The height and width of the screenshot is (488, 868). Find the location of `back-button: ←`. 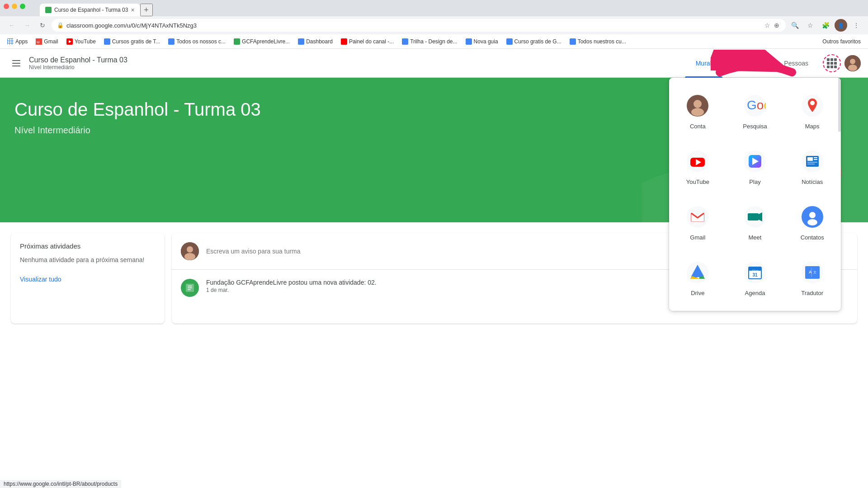

back-button: ← is located at coordinates (12, 25).